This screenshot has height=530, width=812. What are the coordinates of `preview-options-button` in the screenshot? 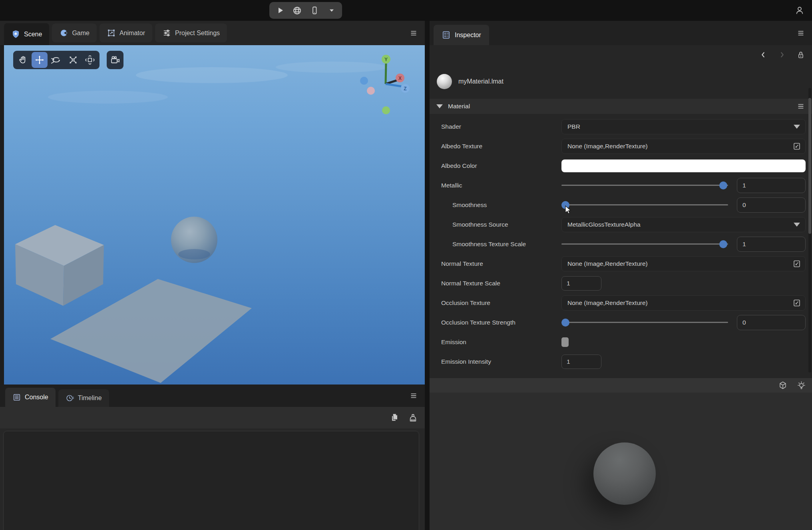 It's located at (332, 10).